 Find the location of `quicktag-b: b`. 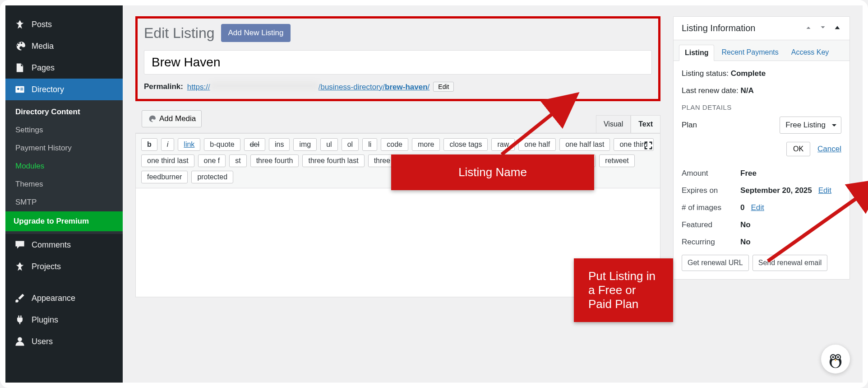

quicktag-b: b is located at coordinates (149, 145).